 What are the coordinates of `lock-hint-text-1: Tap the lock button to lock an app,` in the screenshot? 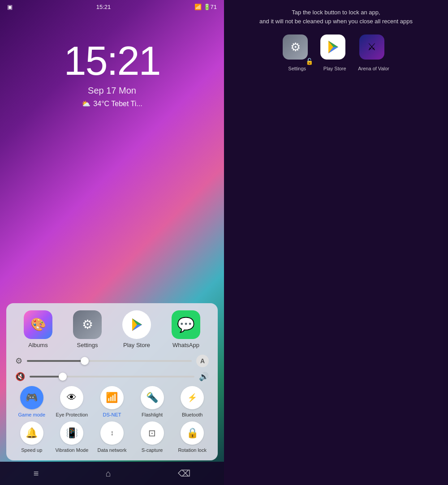 It's located at (336, 13).